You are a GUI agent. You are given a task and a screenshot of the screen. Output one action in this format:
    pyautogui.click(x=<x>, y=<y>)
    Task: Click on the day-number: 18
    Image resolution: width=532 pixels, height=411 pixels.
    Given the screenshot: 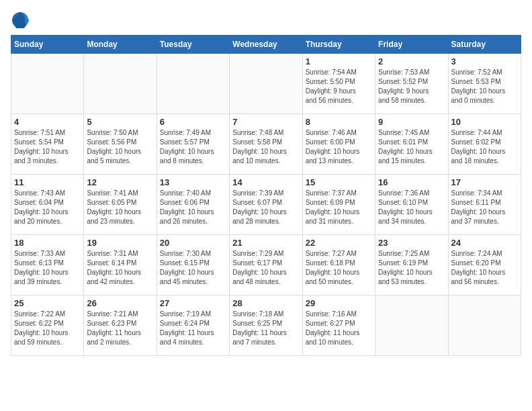 What is the action you would take?
    pyautogui.click(x=47, y=243)
    